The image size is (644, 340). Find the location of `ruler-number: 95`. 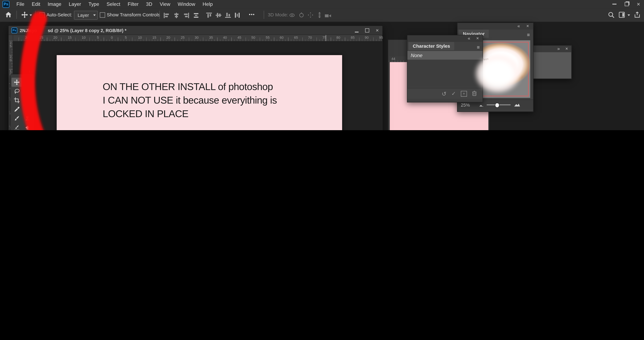

ruler-number: 95 is located at coordinates (381, 38).